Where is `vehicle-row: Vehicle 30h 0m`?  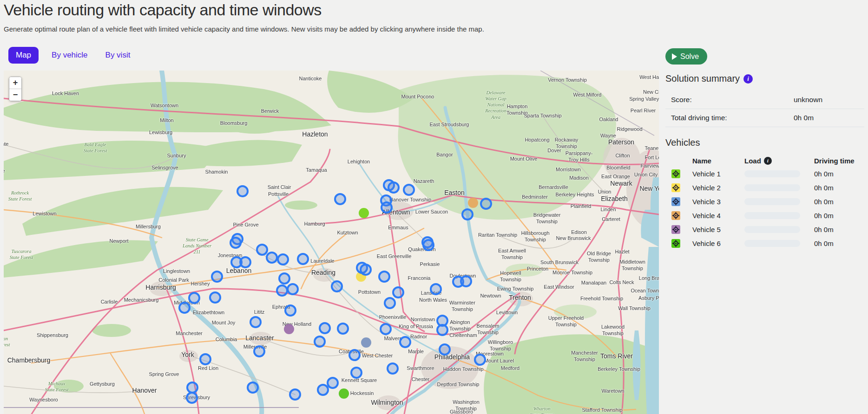 vehicle-row: Vehicle 30h 0m is located at coordinates (765, 201).